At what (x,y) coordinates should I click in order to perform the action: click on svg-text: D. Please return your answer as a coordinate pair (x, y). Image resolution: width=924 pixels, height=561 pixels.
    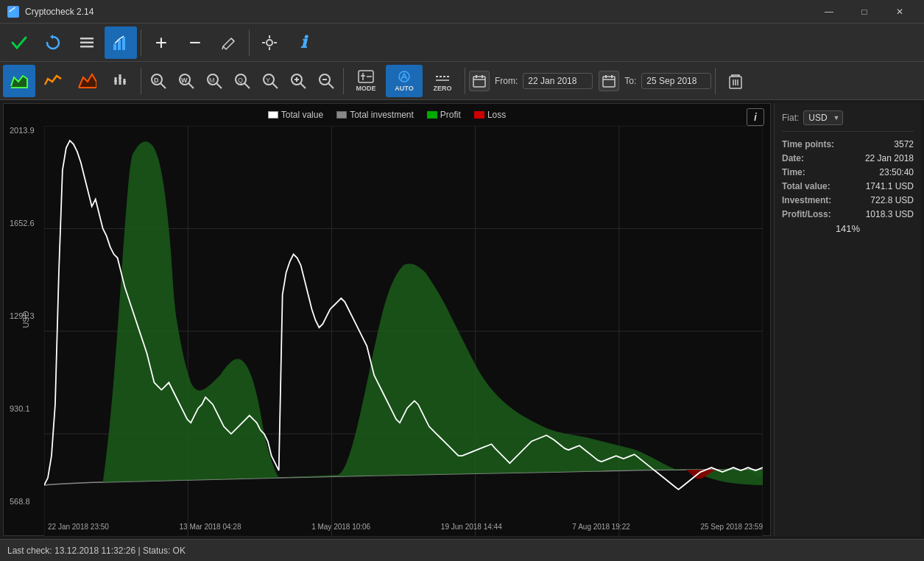
    Looking at the image, I should click on (156, 80).